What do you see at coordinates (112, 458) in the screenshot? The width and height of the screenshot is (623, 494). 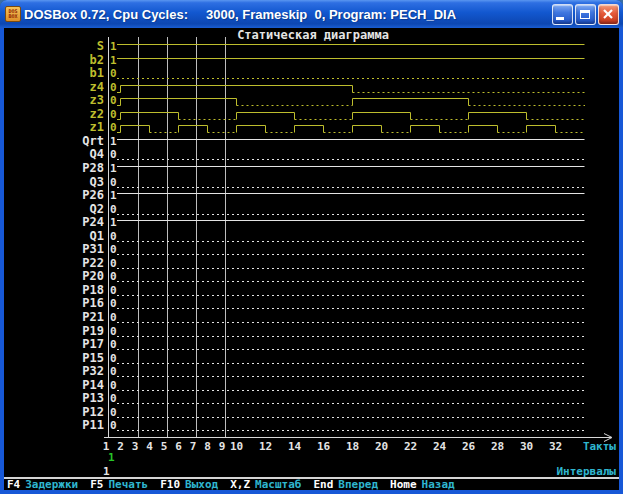 I see `interval-marker-green: 1` at bounding box center [112, 458].